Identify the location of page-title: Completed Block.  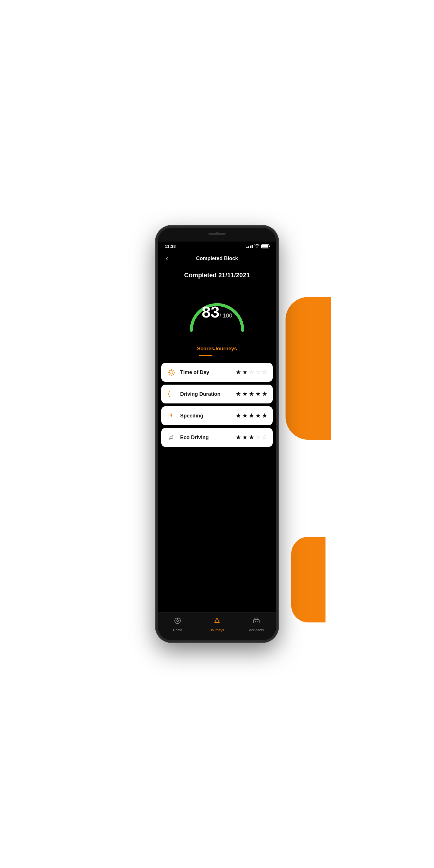
(217, 258).